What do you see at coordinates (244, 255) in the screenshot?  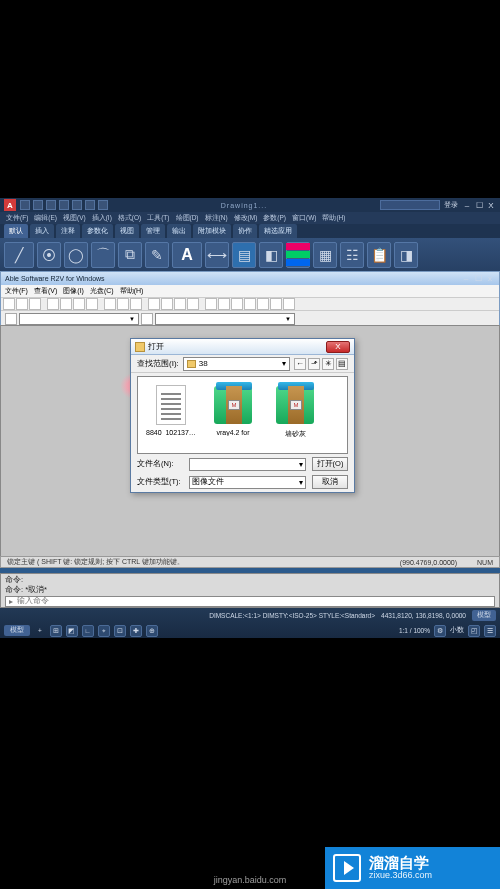 I see `layer-tool-icon: ▤` at bounding box center [244, 255].